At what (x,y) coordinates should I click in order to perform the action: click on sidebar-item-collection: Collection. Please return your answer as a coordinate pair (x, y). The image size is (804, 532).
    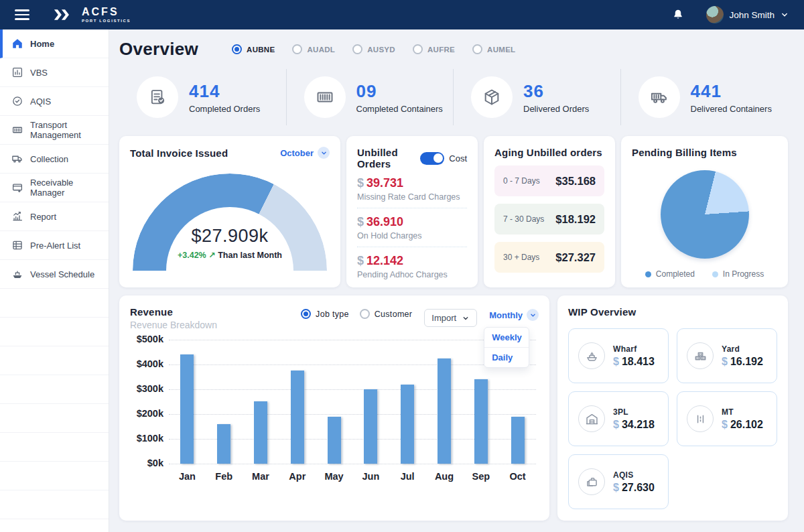
    Looking at the image, I should click on (54, 159).